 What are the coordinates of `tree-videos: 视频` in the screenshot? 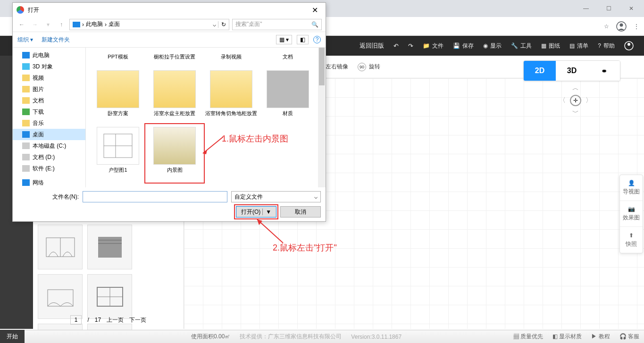 It's located at (49, 78).